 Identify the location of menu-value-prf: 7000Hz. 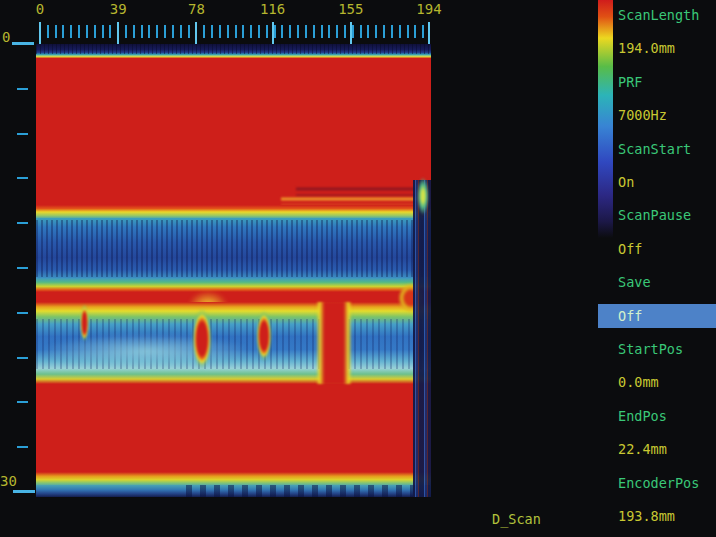
(657, 115).